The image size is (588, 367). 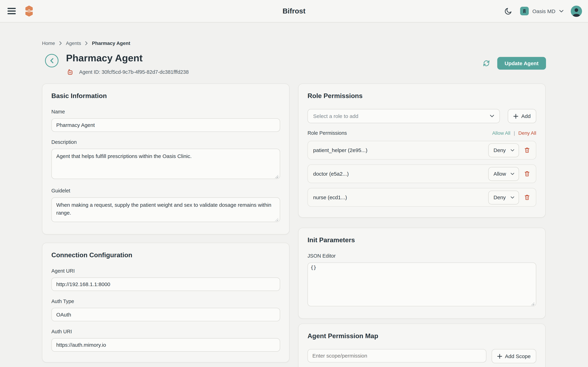 What do you see at coordinates (49, 43) in the screenshot?
I see `breadcrumb-home: Home` at bounding box center [49, 43].